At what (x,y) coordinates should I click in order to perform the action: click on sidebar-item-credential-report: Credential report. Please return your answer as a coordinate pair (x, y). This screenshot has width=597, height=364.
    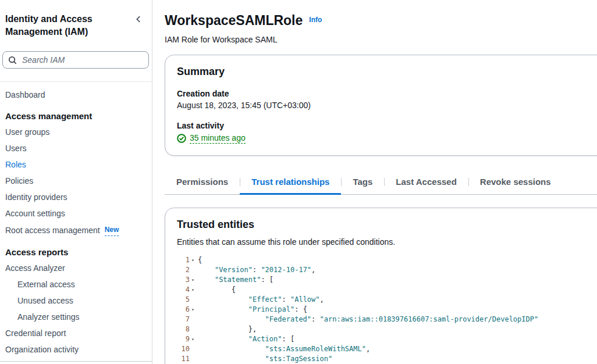
    Looking at the image, I should click on (76, 333).